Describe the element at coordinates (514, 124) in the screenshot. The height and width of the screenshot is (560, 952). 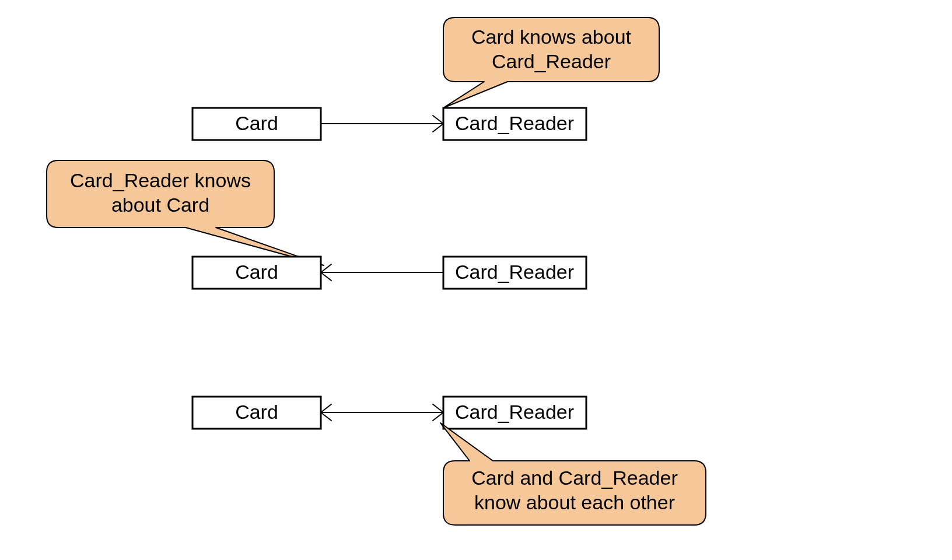
I see `class-box-cardreader-row1: Card_Reader` at that location.